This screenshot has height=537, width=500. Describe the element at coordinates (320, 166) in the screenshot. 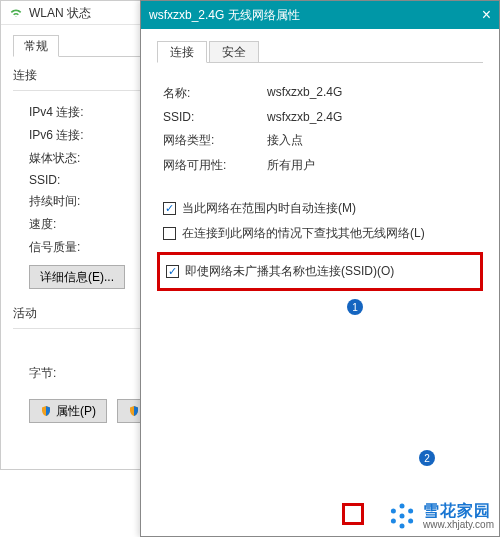

I see `row-avail: 网络可用性: 所有用户` at that location.